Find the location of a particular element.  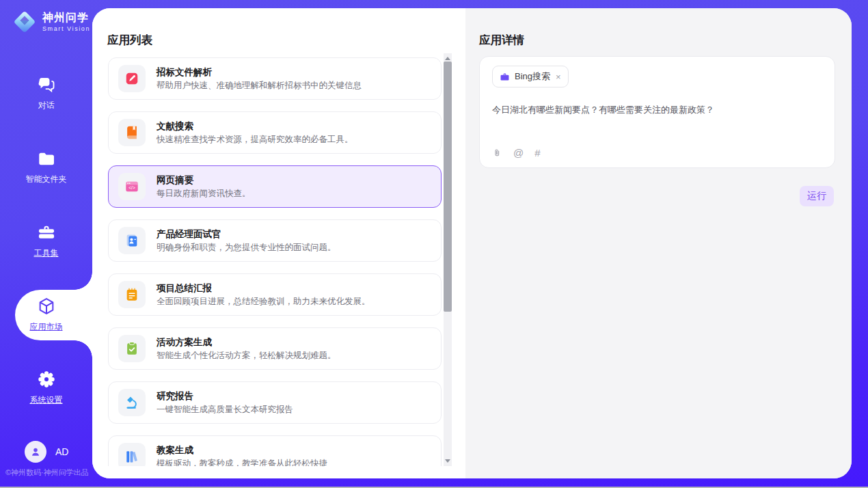

app-card-description: 全面回顾项目进展，总结经验教训，助力未来优化发展。 is located at coordinates (264, 302).